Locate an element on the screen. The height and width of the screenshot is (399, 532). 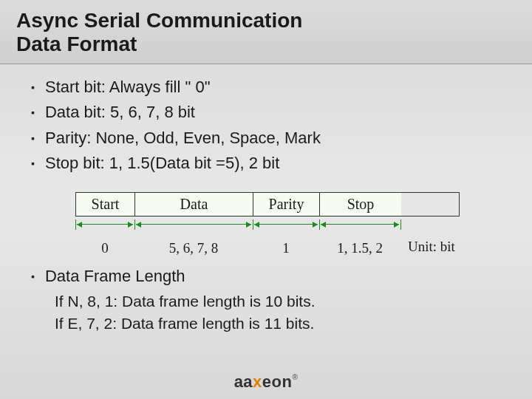
bullet-item: Parity: None, Odd, Even, Space, Mark is located at coordinates (266, 138).